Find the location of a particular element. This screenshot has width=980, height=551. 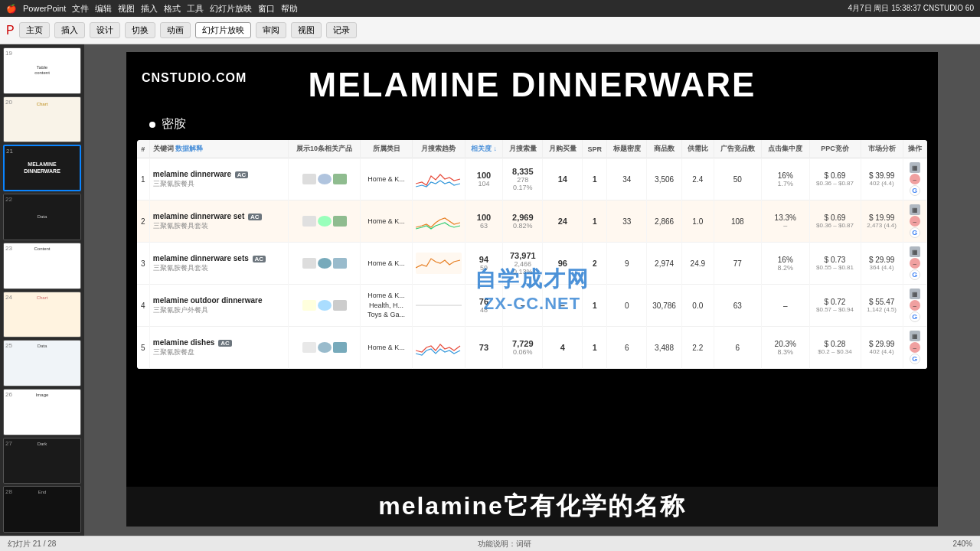

menu-format: 格式 is located at coordinates (172, 9).